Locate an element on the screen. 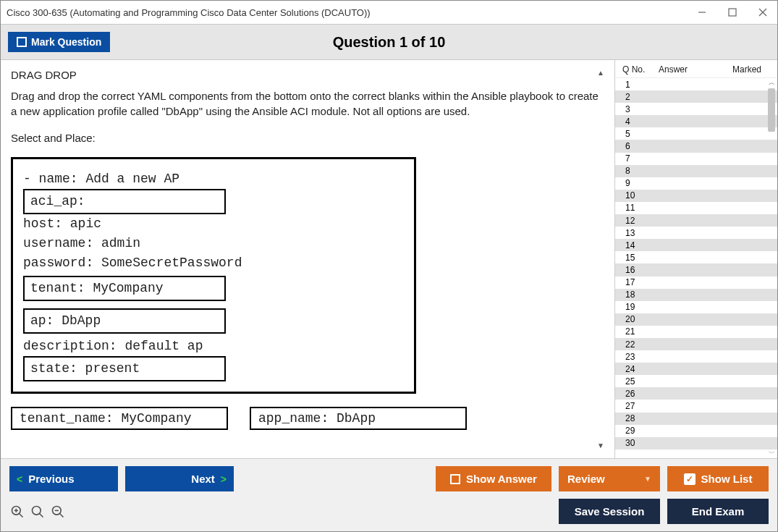  zoom-reset-icon is located at coordinates (38, 512).